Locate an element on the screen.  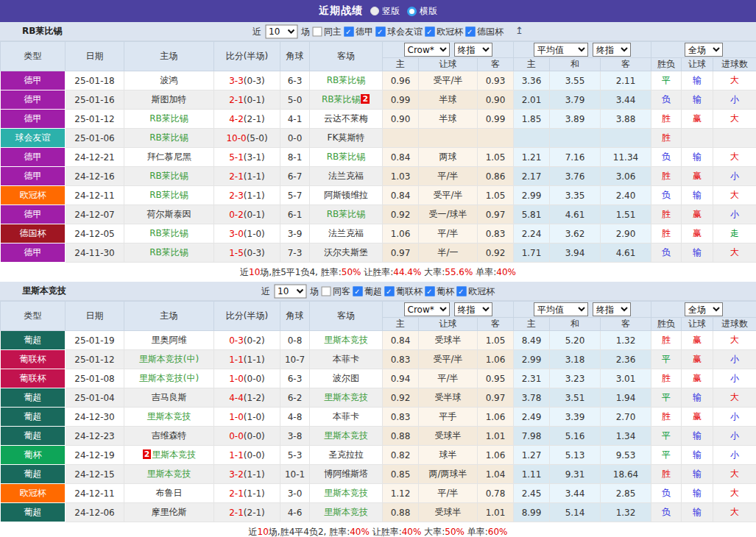
team-name-text: 里奥阿维 is located at coordinates (169, 340).